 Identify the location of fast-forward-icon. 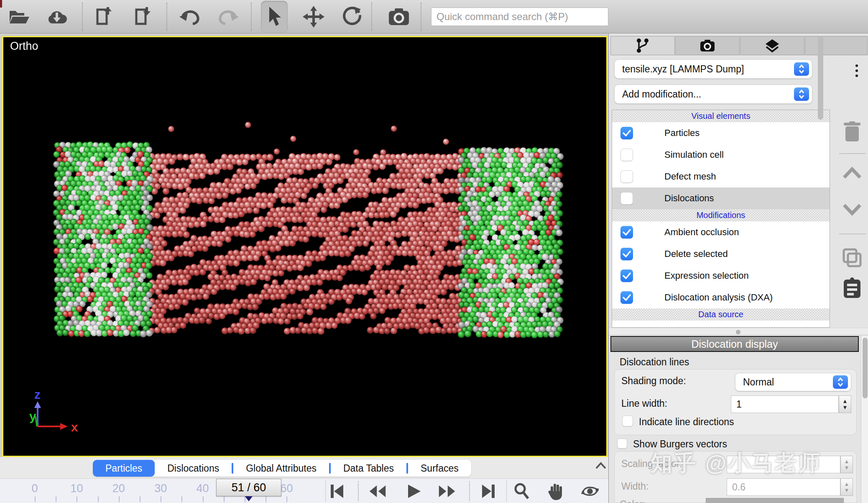
(447, 491).